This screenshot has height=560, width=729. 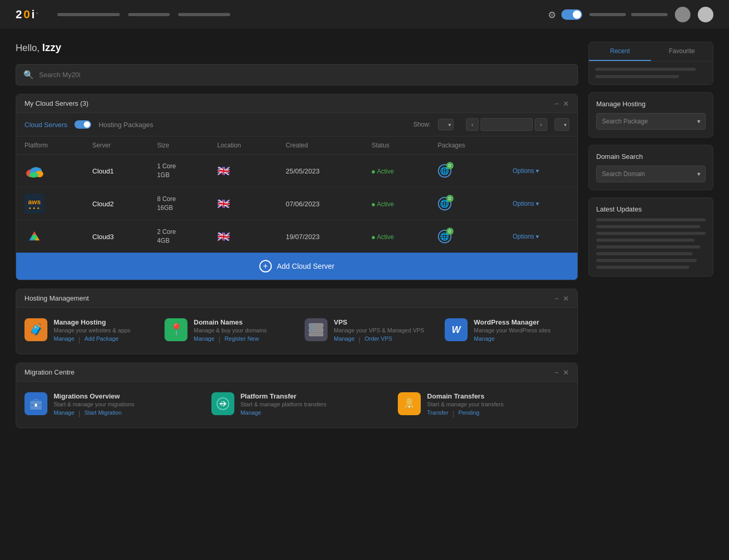 I want to click on globe-badge-3: 0, so click(x=450, y=231).